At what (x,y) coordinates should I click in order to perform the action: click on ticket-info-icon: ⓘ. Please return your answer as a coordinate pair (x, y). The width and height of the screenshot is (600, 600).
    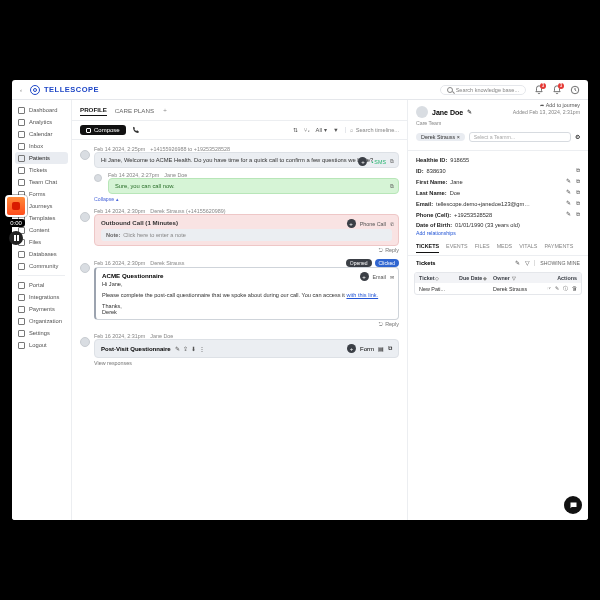
    Looking at the image, I should click on (566, 288).